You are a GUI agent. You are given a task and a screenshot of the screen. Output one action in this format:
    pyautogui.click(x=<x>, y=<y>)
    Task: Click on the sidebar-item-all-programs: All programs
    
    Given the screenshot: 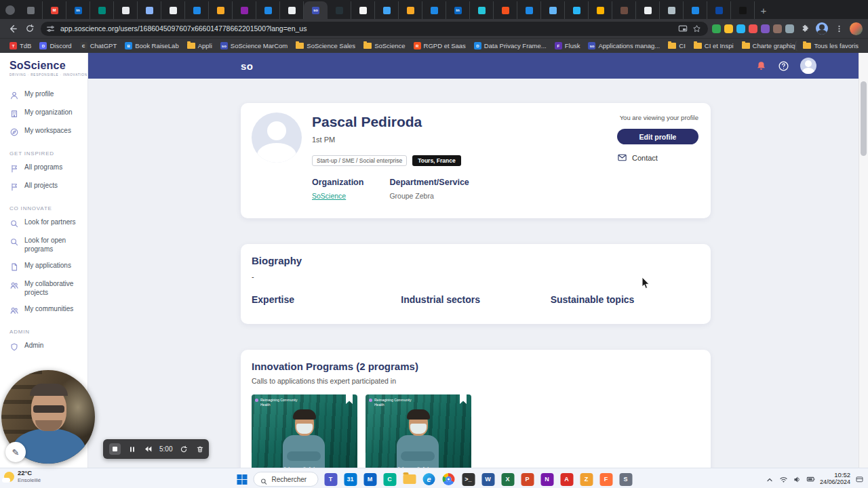 What is the action you would take?
    pyautogui.click(x=49, y=168)
    